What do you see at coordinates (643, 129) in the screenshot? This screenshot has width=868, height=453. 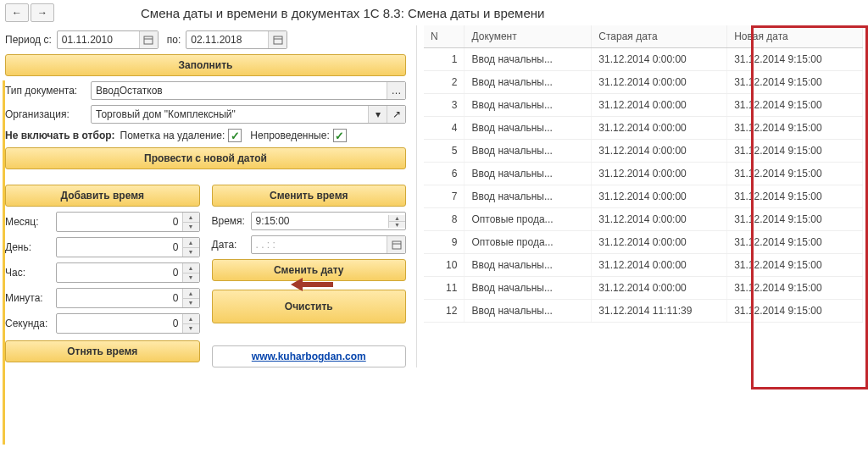 I see `table-row: 4Ввод начальны...31.12.2014 0:00:0031.12…` at bounding box center [643, 129].